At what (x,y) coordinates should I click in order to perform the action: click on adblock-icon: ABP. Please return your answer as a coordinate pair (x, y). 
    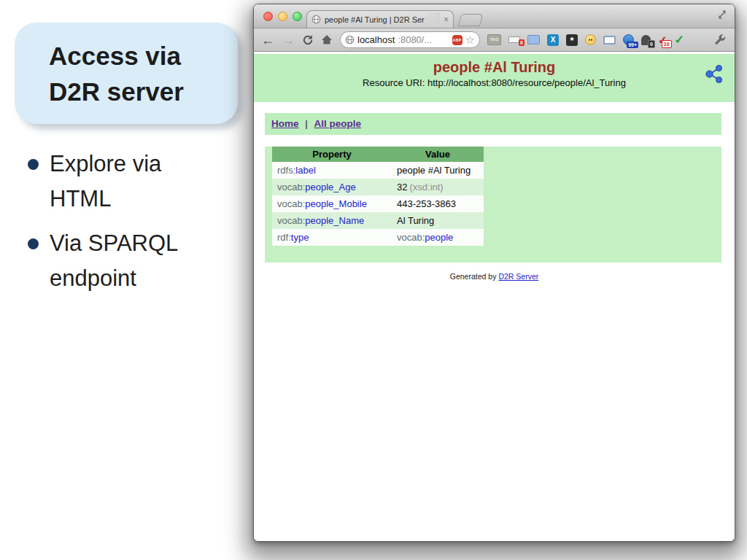
    Looking at the image, I should click on (457, 40).